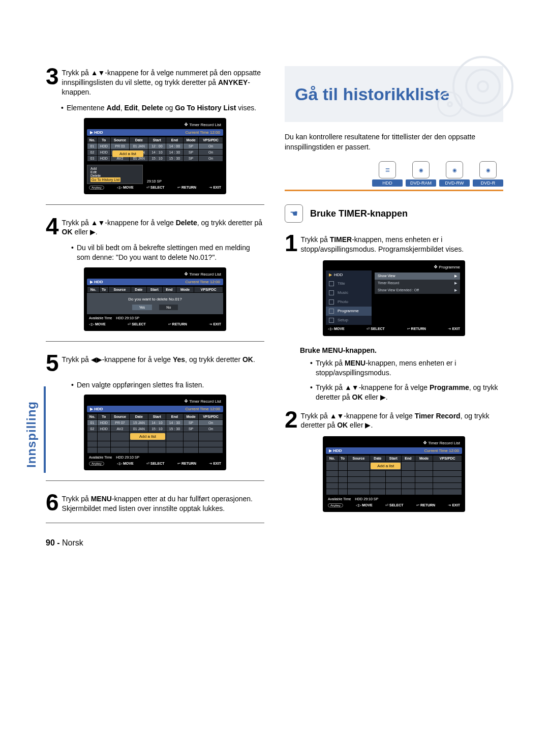 The width and height of the screenshot is (549, 756). What do you see at coordinates (394, 174) in the screenshot?
I see `media-chips: ☰HDD ◉DVD-RAM ◉DVD-RW ◉DVD-R` at bounding box center [394, 174].